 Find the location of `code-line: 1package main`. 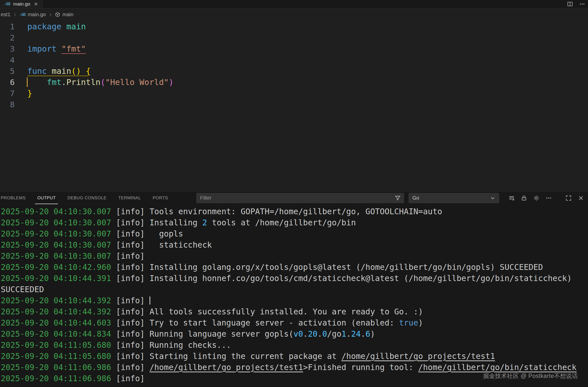

code-line: 1package main is located at coordinates (294, 27).